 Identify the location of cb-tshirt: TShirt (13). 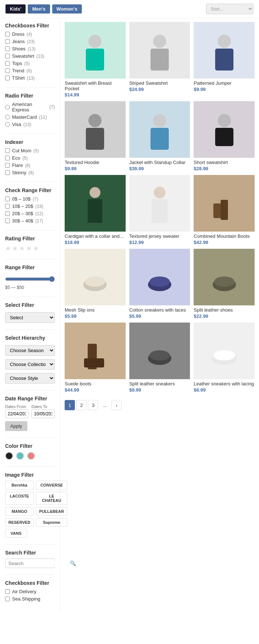
(30, 78).